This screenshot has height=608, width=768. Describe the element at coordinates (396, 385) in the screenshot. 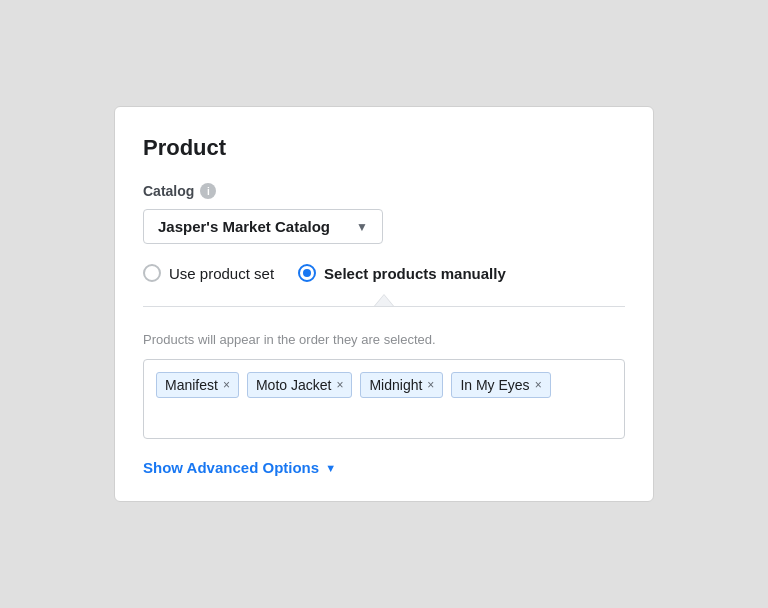

I see `product-tag-name: Midnight` at that location.